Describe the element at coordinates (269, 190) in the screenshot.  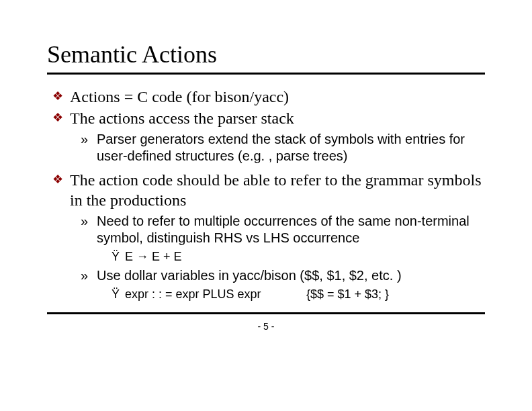
I see `bullet-level1: ❖ The action code should be able to refe…` at that location.